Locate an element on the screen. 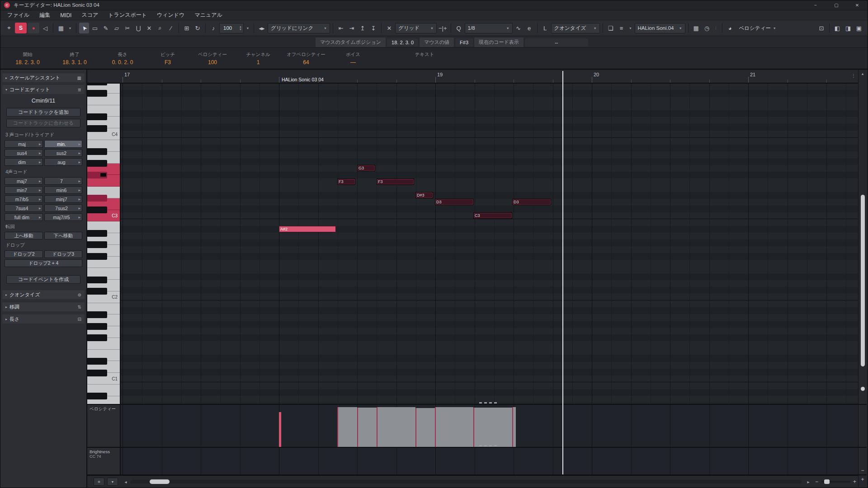 The height and width of the screenshot is (488, 868). match-chord-track-button: コードトラックに合わせる is located at coordinates (43, 123).